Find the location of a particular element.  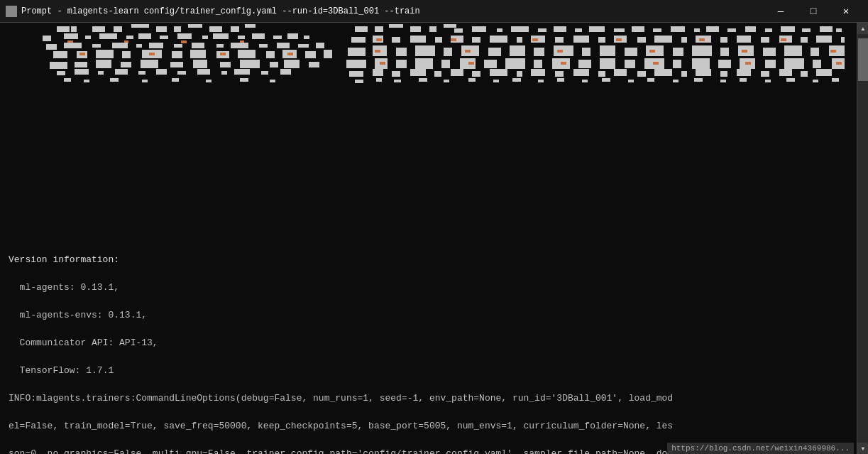

close-button: ✕ is located at coordinates (846, 11).